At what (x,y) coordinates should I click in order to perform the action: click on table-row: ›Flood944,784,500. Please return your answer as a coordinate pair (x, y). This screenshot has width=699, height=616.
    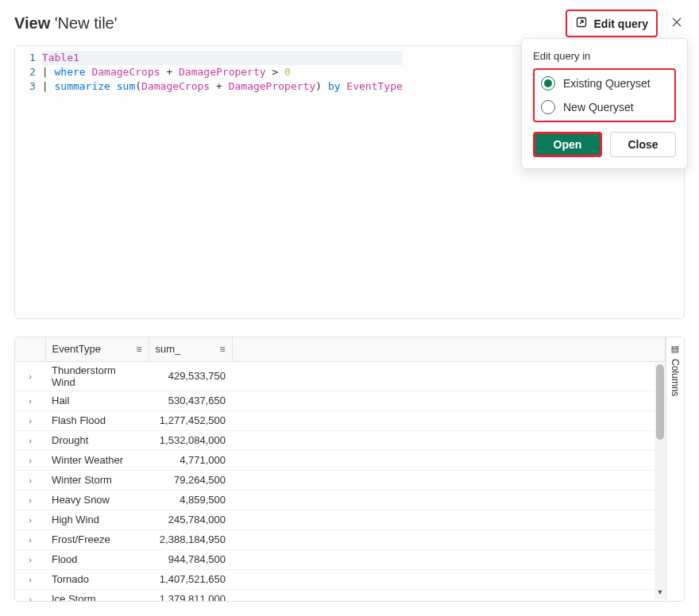
    Looking at the image, I should click on (340, 559).